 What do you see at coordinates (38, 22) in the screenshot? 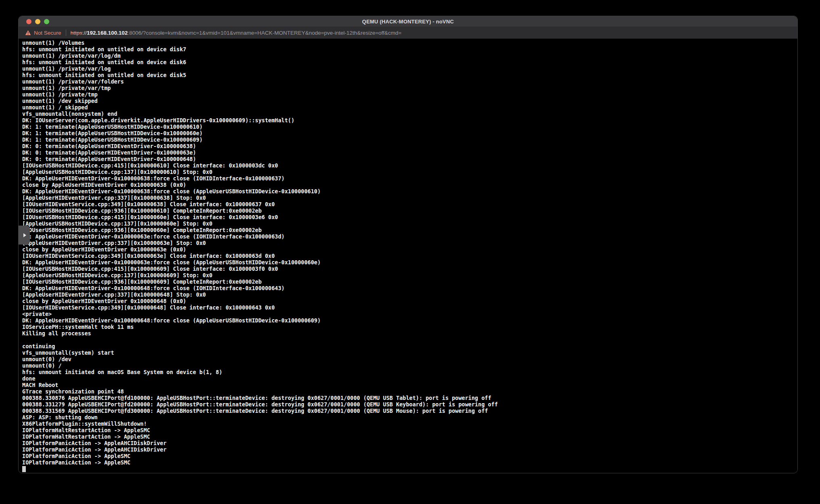
I see `minimize-window-button` at bounding box center [38, 22].